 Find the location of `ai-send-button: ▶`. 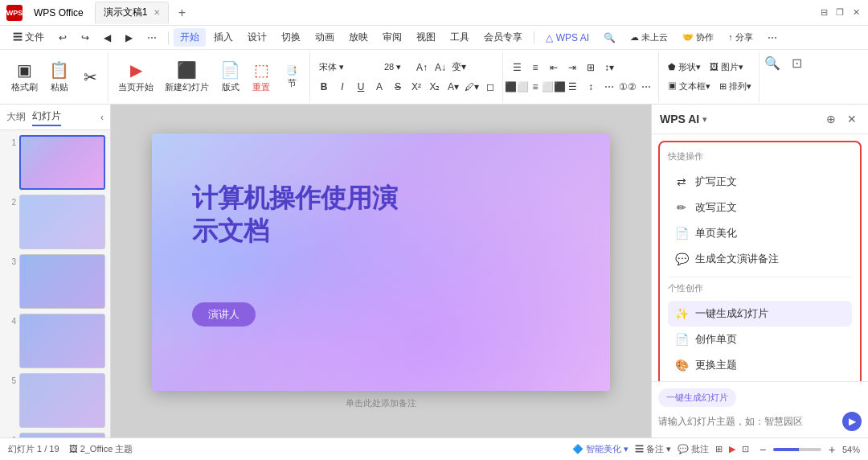

ai-send-button: ▶ is located at coordinates (852, 421).